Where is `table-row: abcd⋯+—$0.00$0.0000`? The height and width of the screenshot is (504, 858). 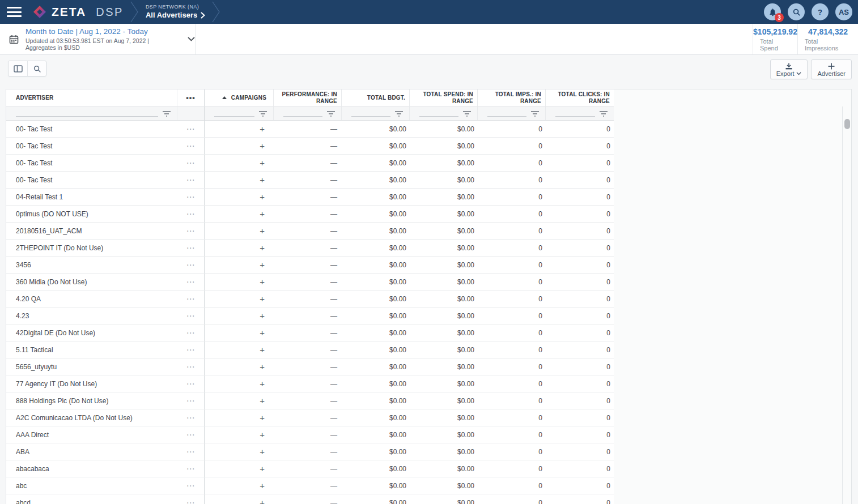
table-row: abcd⋯+—$0.00$0.0000 is located at coordinates (310, 499).